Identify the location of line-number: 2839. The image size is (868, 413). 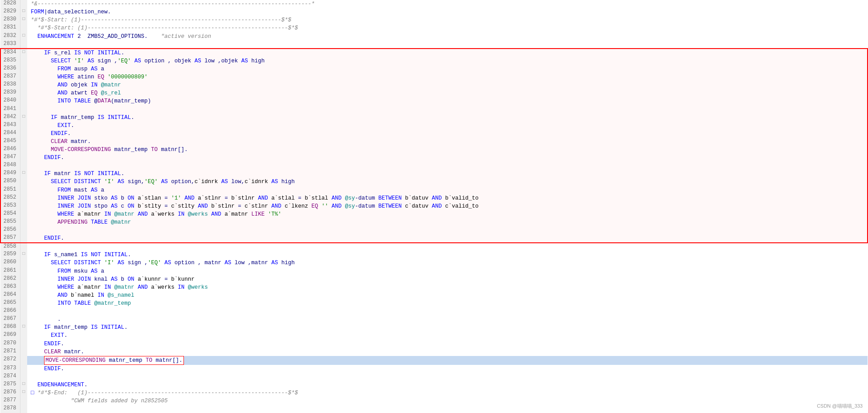
(10, 93).